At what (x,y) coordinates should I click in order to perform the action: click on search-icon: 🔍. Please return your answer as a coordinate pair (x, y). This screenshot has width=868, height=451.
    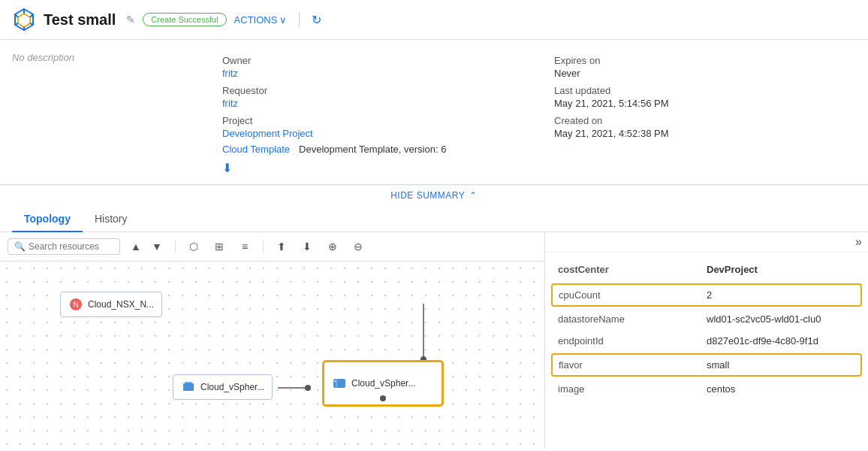
    Looking at the image, I should click on (20, 247).